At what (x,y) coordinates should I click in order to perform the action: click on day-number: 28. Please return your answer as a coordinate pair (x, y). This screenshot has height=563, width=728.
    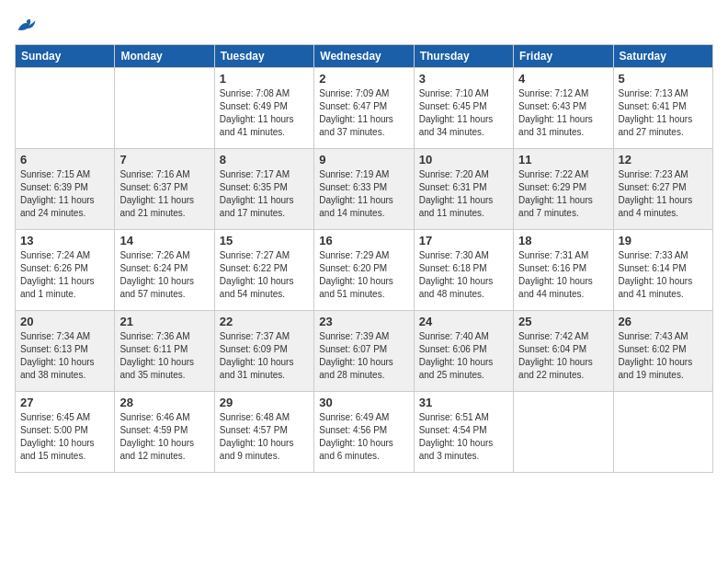
    Looking at the image, I should click on (164, 403).